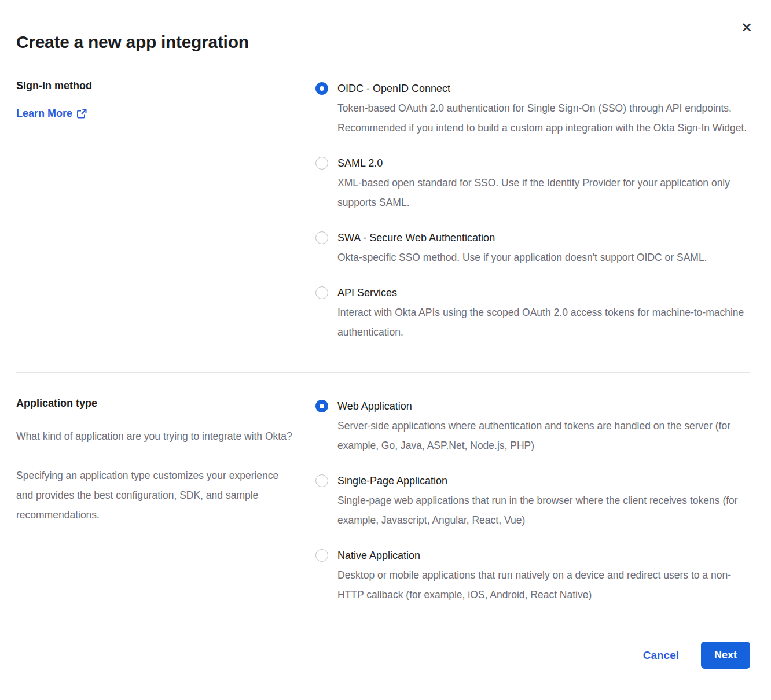  Describe the element at coordinates (544, 163) in the screenshot. I see `option-label-saml: SAML 2.0` at that location.